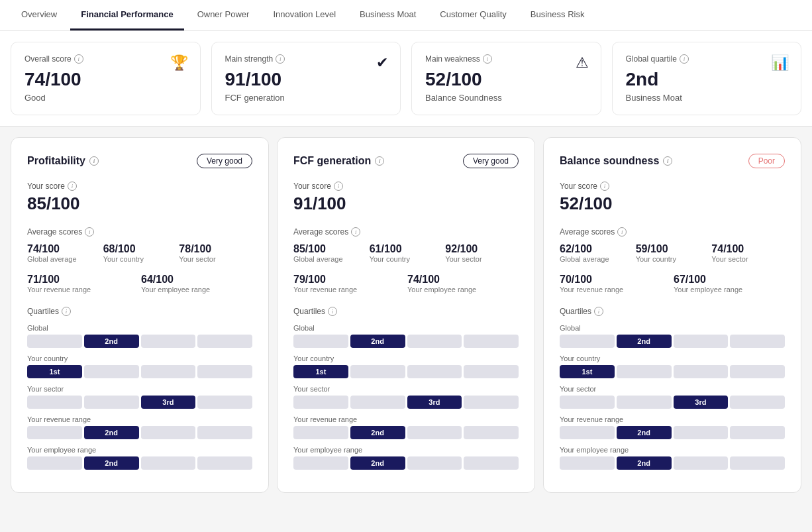 This screenshot has width=812, height=532. I want to click on quartile-bar-1: 1st, so click(672, 372).